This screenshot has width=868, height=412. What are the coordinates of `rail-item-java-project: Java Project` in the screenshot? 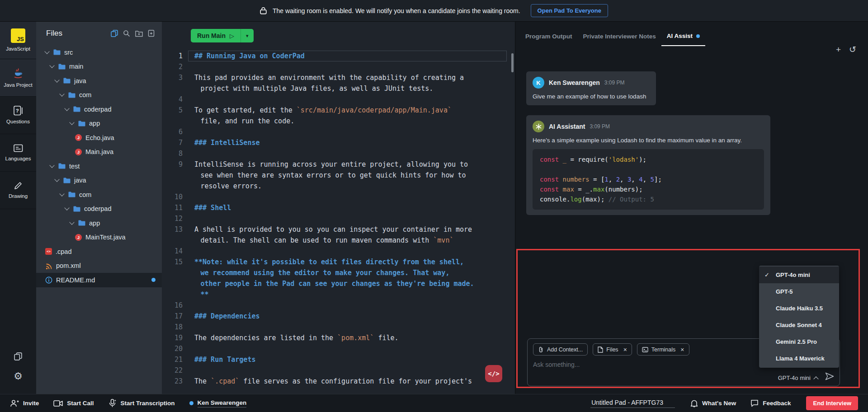 It's located at (18, 78).